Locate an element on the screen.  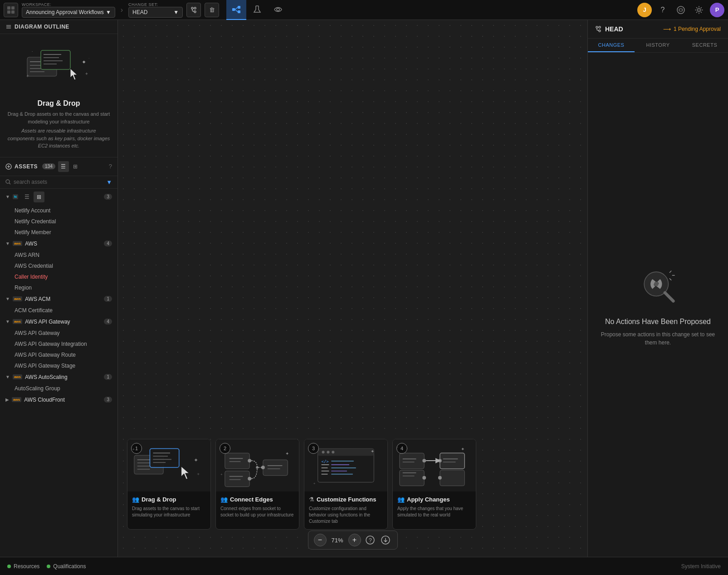
card-1-img: 1 ✦ ✦ + is located at coordinates (169, 466).